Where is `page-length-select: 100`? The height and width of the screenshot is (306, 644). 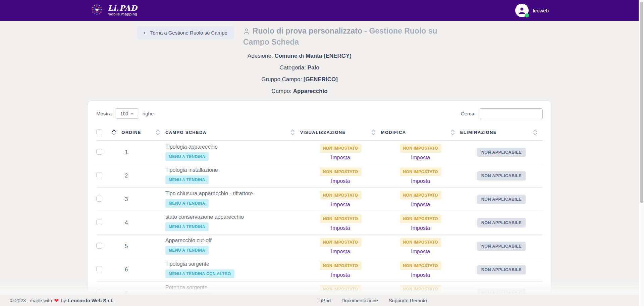
page-length-select: 100 is located at coordinates (127, 113).